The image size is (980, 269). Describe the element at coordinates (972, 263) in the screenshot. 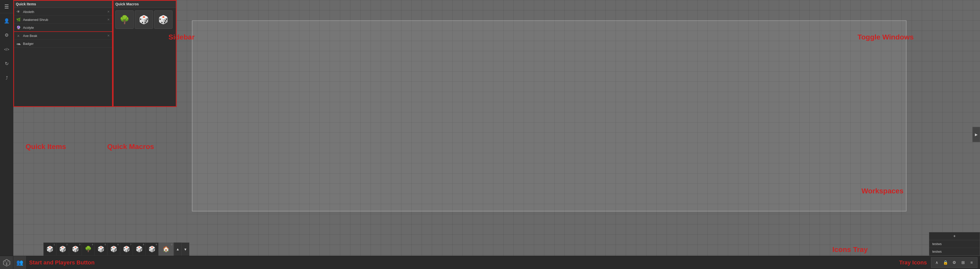

I see `tray-list-icon: ≡` at that location.